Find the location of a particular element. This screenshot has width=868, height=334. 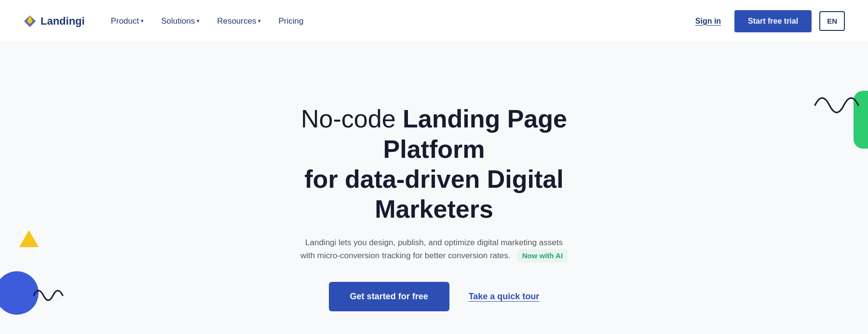

hero-subtitle: Landingi lets you design, publish, and o… is located at coordinates (434, 249).